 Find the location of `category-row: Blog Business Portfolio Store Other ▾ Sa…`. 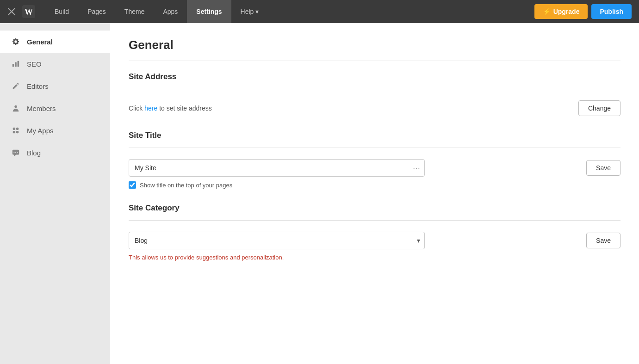

category-row: Blog Business Portfolio Store Other ▾ Sa… is located at coordinates (375, 241).